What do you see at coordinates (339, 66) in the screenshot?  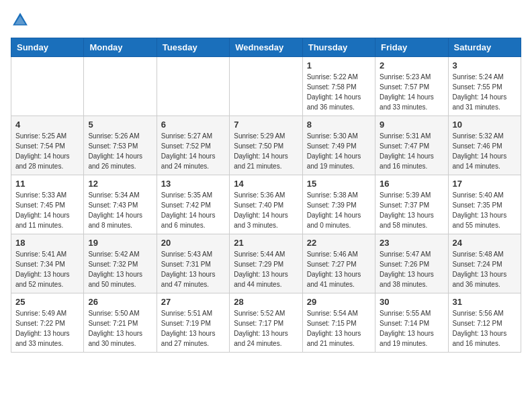 I see `day-number: 1` at bounding box center [339, 66].